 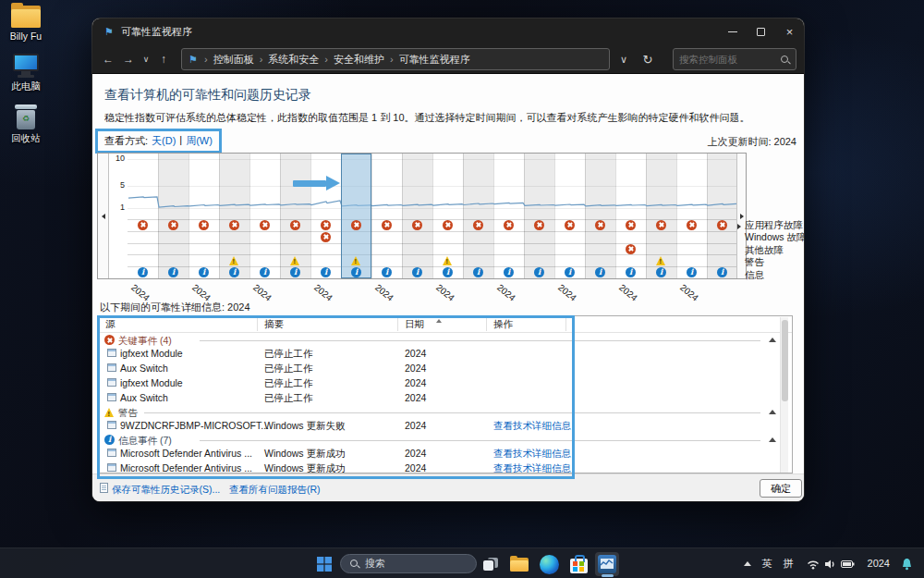 What do you see at coordinates (103, 488) in the screenshot?
I see `save-file-icon` at bounding box center [103, 488].